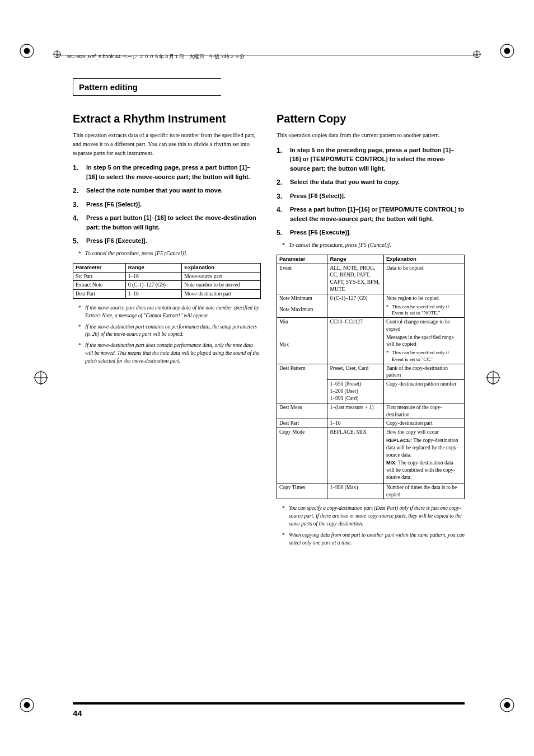 This screenshot has width=534, height=756. Describe the element at coordinates (373, 539) in the screenshot. I see `footnote: When copying data from one part to anoth…` at that location.